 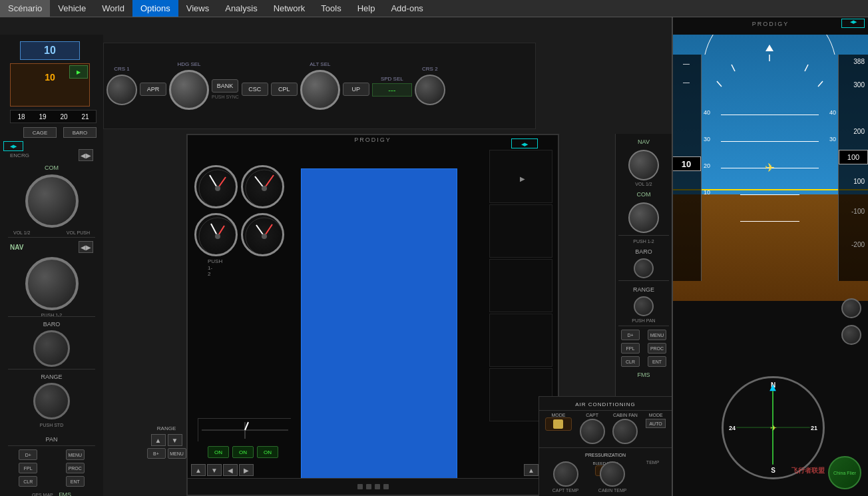 What do you see at coordinates (592, 431) in the screenshot?
I see `capt-knob` at bounding box center [592, 431].